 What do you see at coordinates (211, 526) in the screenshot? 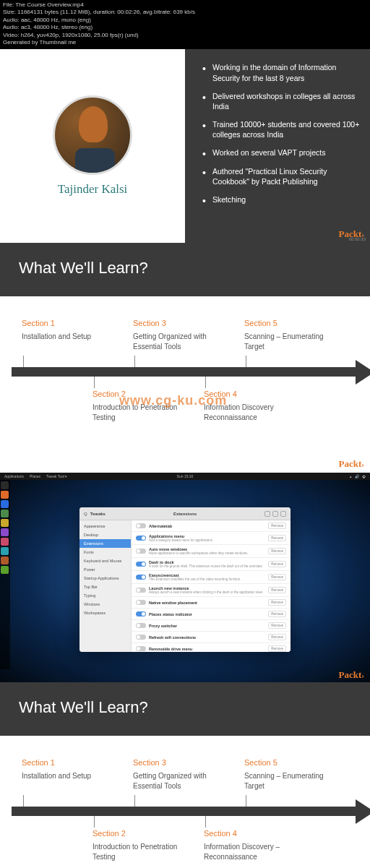
I see `extension-row: AlternatetabRemove` at bounding box center [211, 526].